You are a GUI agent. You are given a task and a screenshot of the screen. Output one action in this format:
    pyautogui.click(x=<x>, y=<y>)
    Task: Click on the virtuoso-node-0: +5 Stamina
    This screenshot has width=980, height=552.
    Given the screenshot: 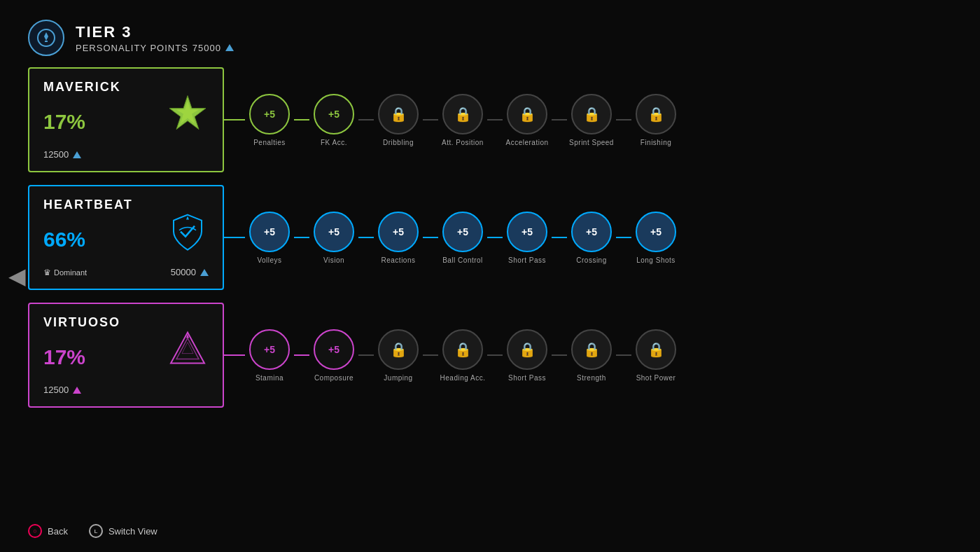 What is the action you would take?
    pyautogui.click(x=270, y=356)
    